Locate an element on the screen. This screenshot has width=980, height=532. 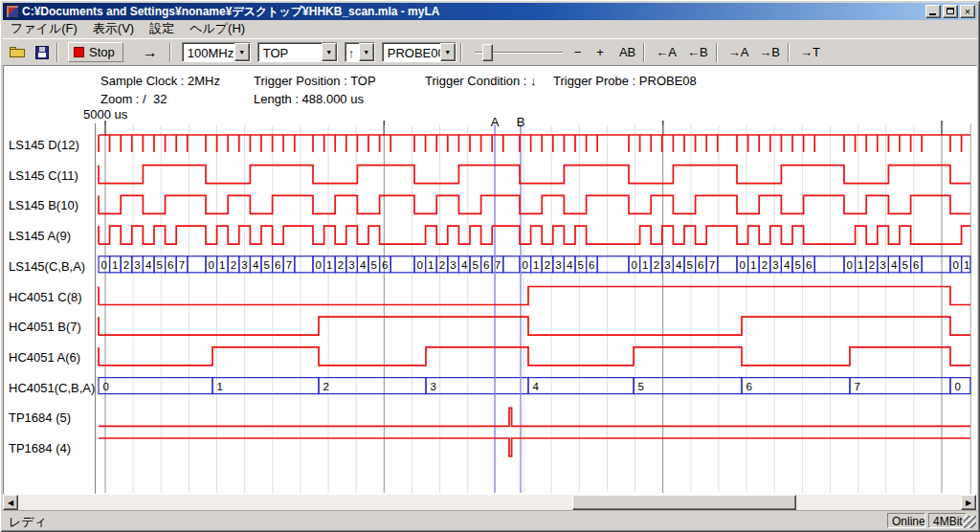
close-button: × is located at coordinates (968, 11).